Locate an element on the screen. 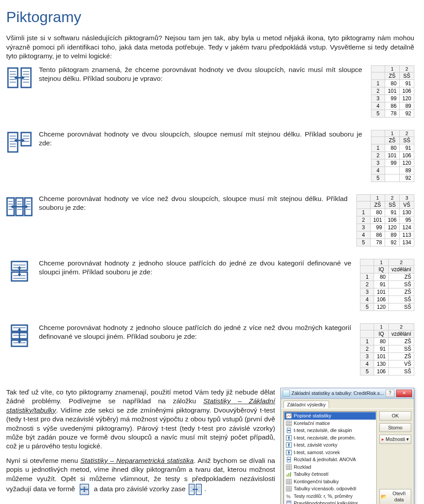 The width and height of the screenshot is (424, 504). list-item: Korelační matice is located at coordinates (330, 423).